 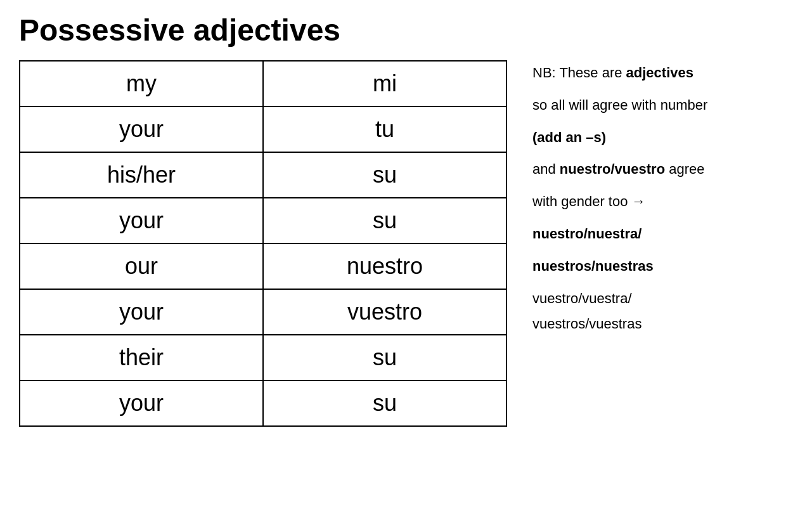 I want to click on vuestro-forms-2: vuestros/vuestras, so click(x=663, y=325).